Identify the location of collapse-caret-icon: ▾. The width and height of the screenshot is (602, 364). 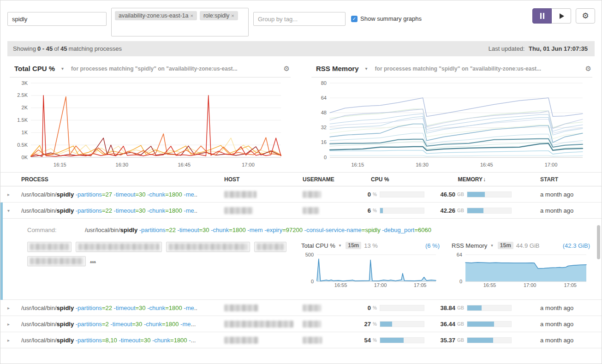
(14, 210).